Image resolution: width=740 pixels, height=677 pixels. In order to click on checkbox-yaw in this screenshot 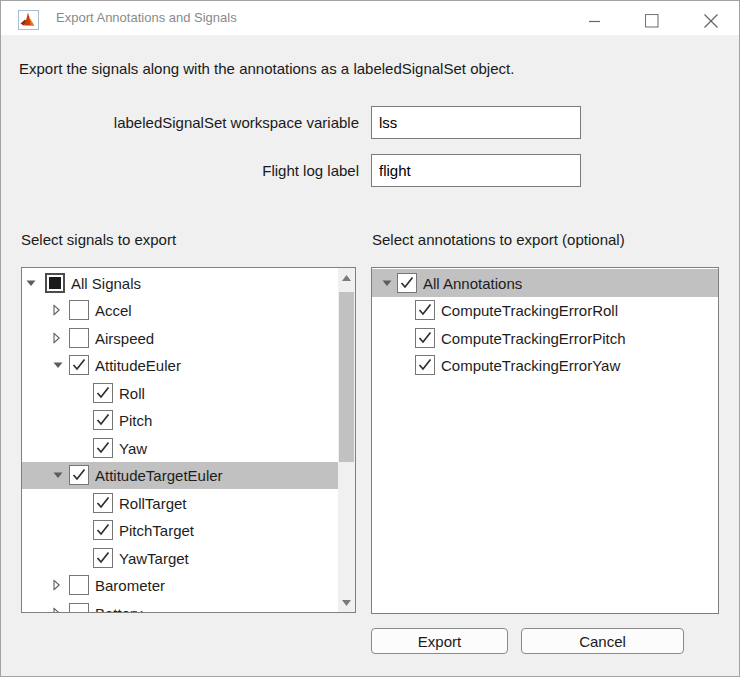, I will do `click(103, 448)`.